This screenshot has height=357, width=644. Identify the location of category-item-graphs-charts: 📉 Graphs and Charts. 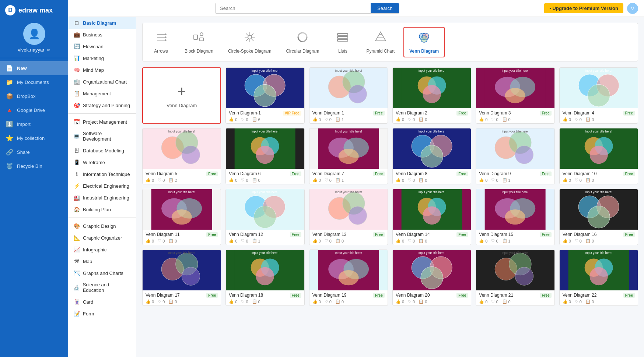
(102, 273).